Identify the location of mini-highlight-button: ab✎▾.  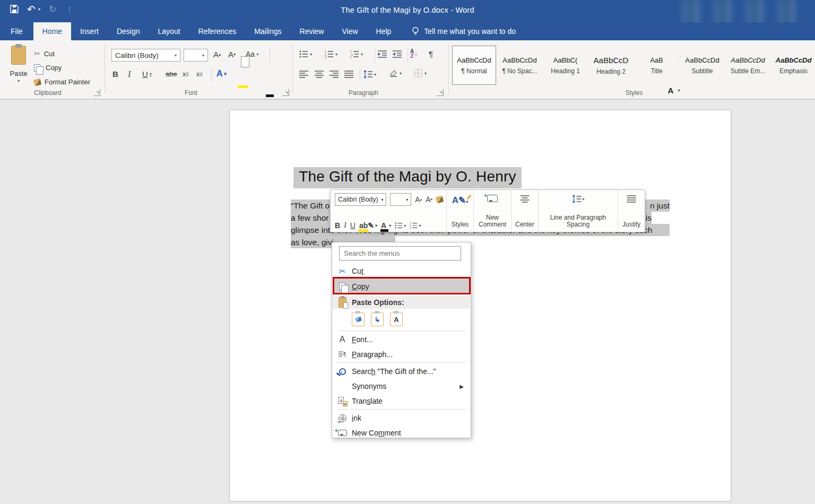
(368, 225).